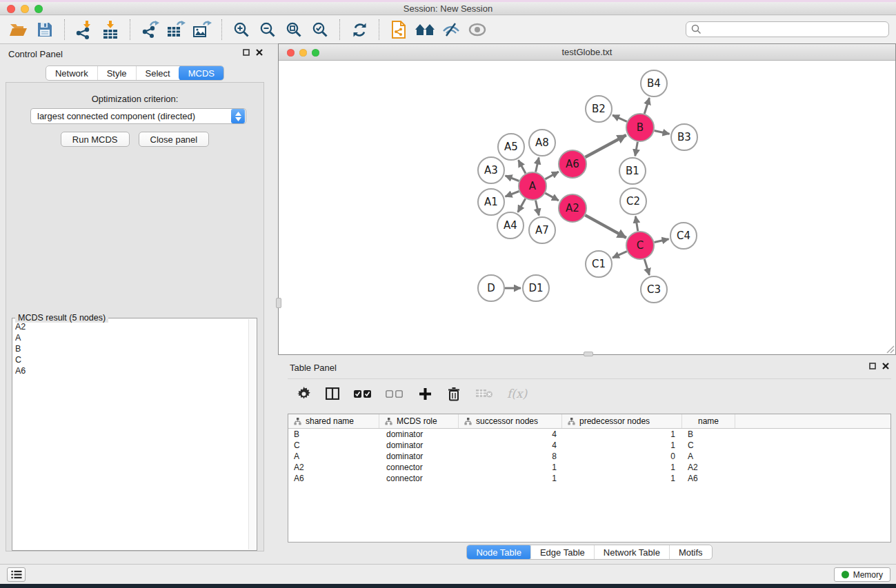  Describe the element at coordinates (622, 421) in the screenshot. I see `column-header-predecessor-nodes: predecessor nodes` at that location.